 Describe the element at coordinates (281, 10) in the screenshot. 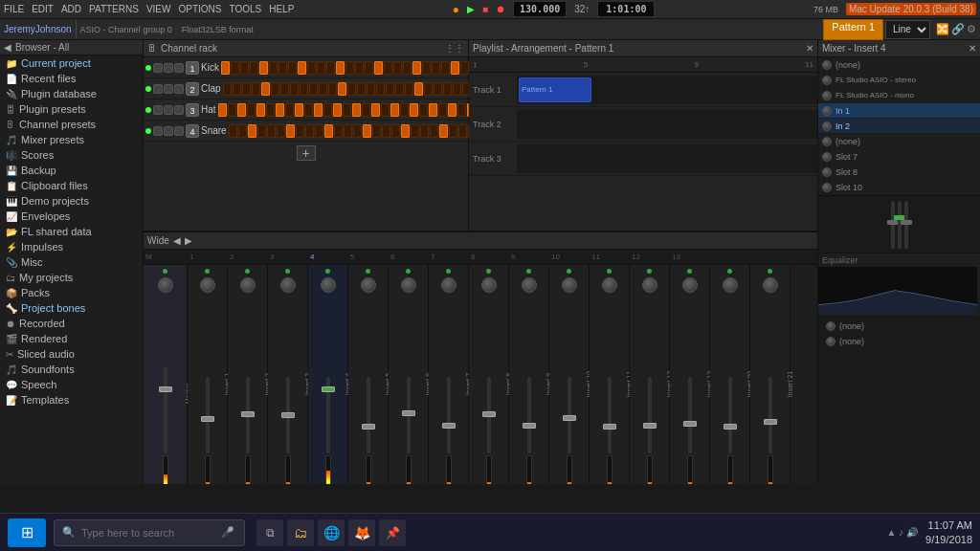

I see `menu-help: HELP` at that location.